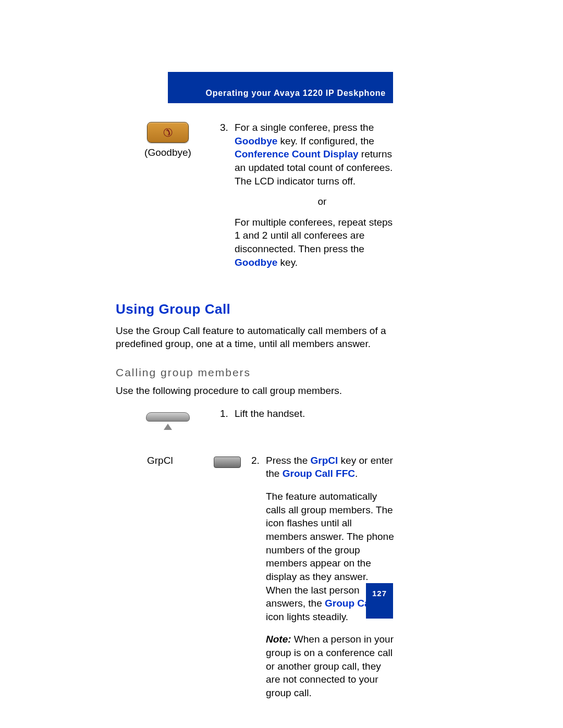 This screenshot has width=563, height=728. What do you see at coordinates (308, 414) in the screenshot?
I see `step-1-text: 1. Lift the handset.` at bounding box center [308, 414].